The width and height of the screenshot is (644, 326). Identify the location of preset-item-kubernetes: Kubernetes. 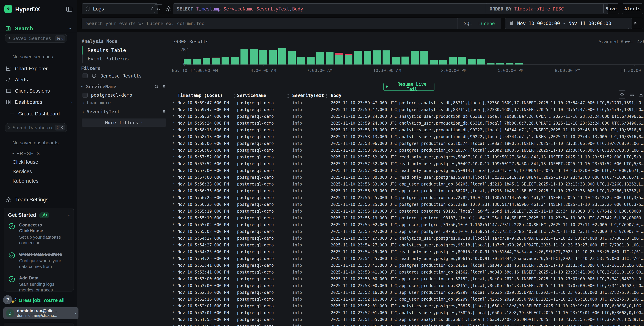
(26, 181).